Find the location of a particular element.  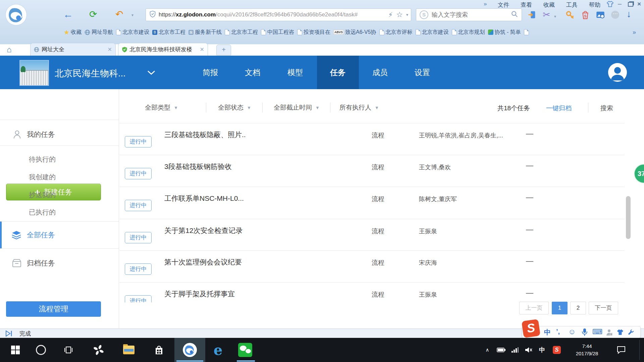

bookmark-item: 北京市工程 is located at coordinates (241, 32).